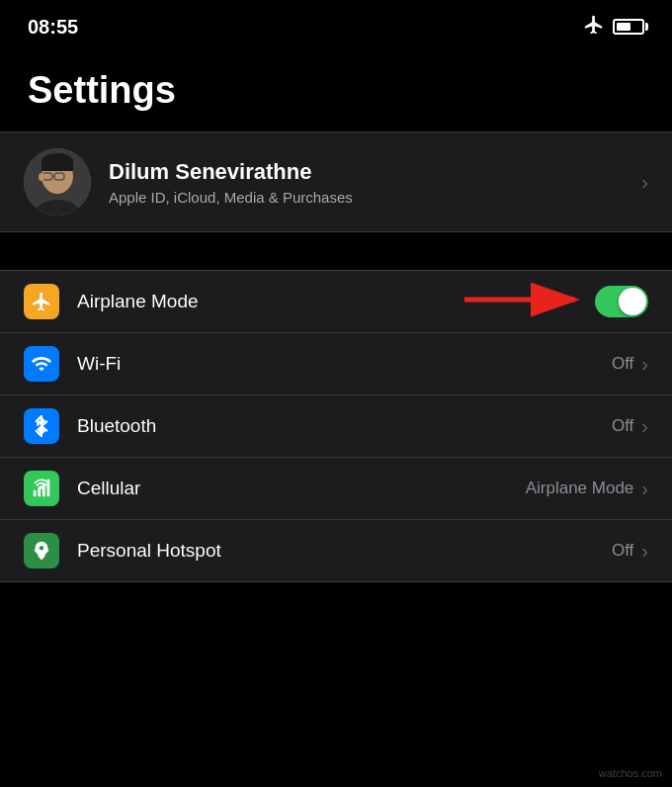 The image size is (672, 787). Describe the element at coordinates (587, 488) in the screenshot. I see `cellular-right: Airplane Mode ›` at that location.